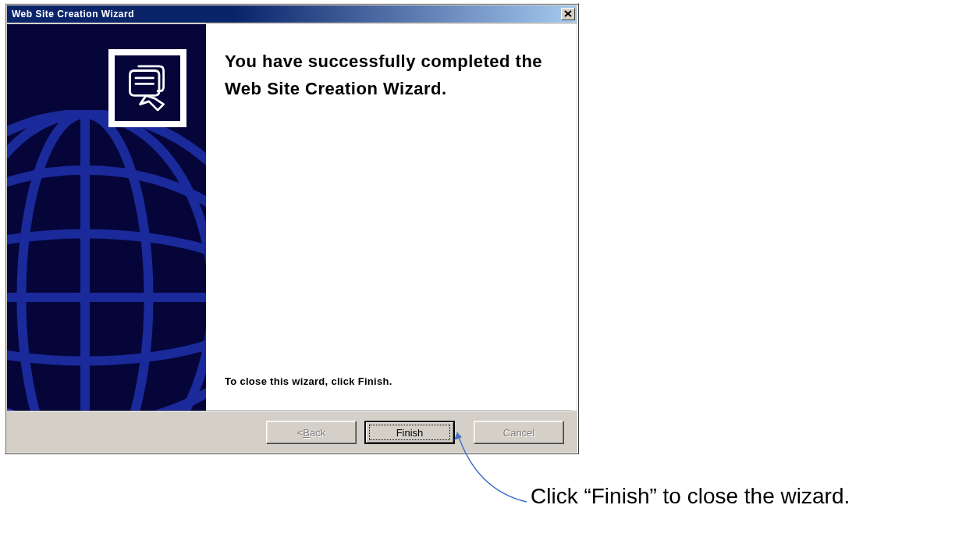 The height and width of the screenshot is (537, 980). I want to click on wizard-icon-frame, so click(147, 88).